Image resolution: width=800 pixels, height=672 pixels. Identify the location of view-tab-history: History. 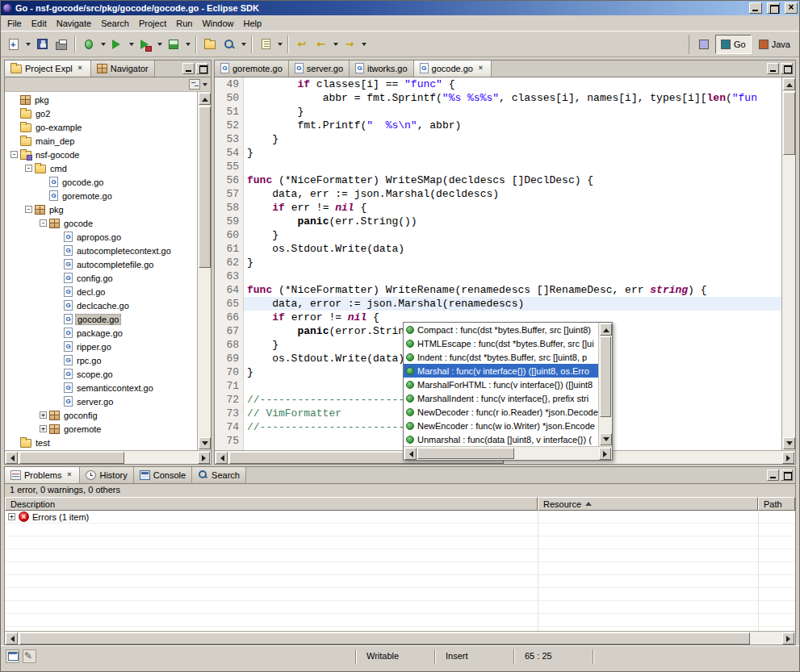
(107, 474).